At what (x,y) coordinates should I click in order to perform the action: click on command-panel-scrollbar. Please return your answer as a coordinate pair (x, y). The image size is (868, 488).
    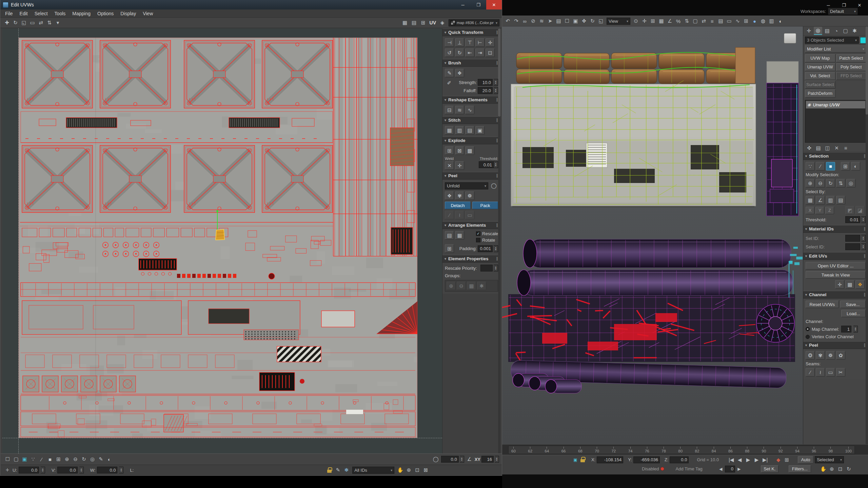
    Looking at the image, I should click on (867, 235).